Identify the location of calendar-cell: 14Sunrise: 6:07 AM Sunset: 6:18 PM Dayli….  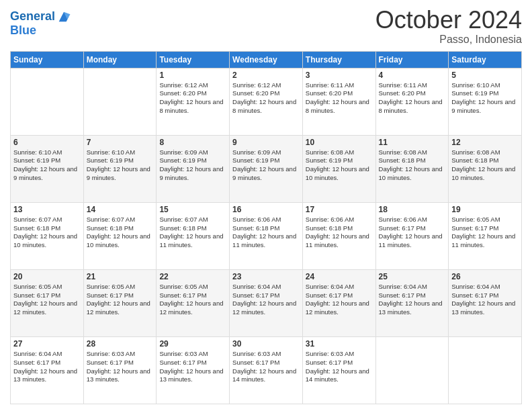
(120, 236).